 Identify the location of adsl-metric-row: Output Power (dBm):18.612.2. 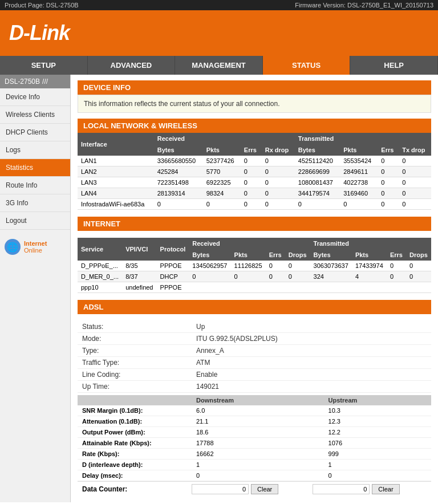
(254, 432).